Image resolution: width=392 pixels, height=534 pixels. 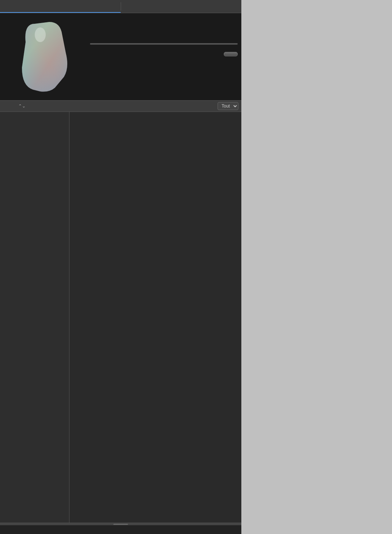 What do you see at coordinates (161, 37) in the screenshot?
I see `preview-info` at bounding box center [161, 37].